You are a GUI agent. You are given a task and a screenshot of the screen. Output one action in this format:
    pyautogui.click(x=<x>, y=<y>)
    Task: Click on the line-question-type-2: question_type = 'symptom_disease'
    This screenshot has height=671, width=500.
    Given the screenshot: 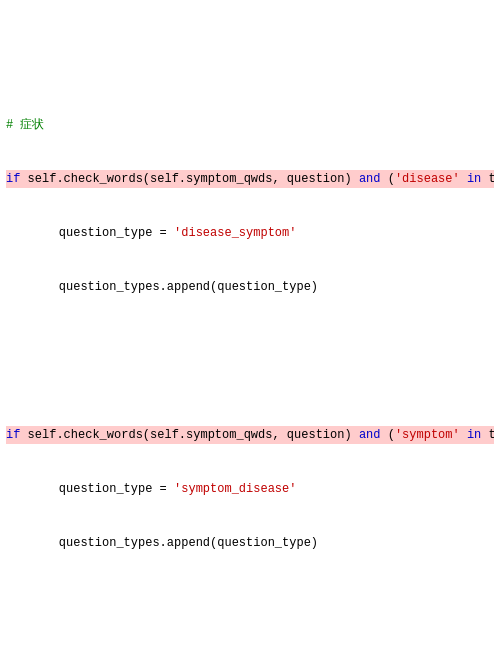 What is the action you would take?
    pyautogui.click(x=250, y=489)
    